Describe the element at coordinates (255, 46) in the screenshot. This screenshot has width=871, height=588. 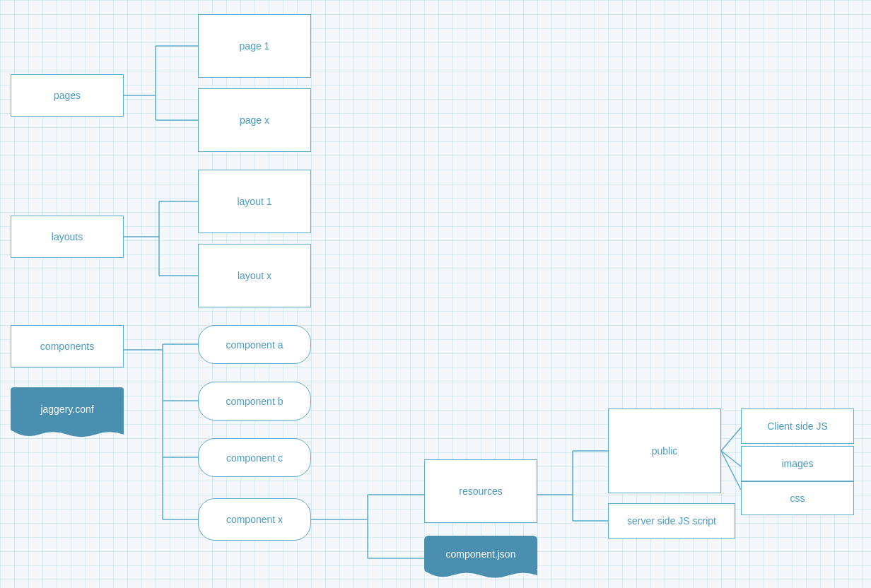
I see `page1-node: page 1` at that location.